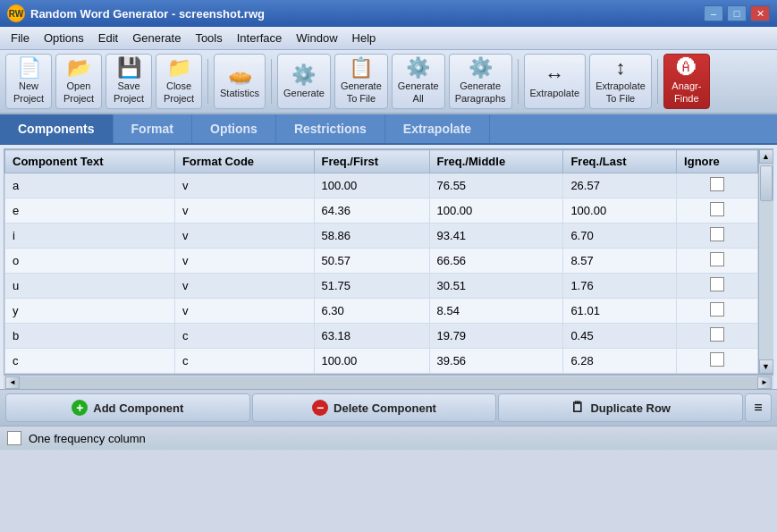  Describe the element at coordinates (621, 261) in the screenshot. I see `cell-freq-last: 8.57` at that location.